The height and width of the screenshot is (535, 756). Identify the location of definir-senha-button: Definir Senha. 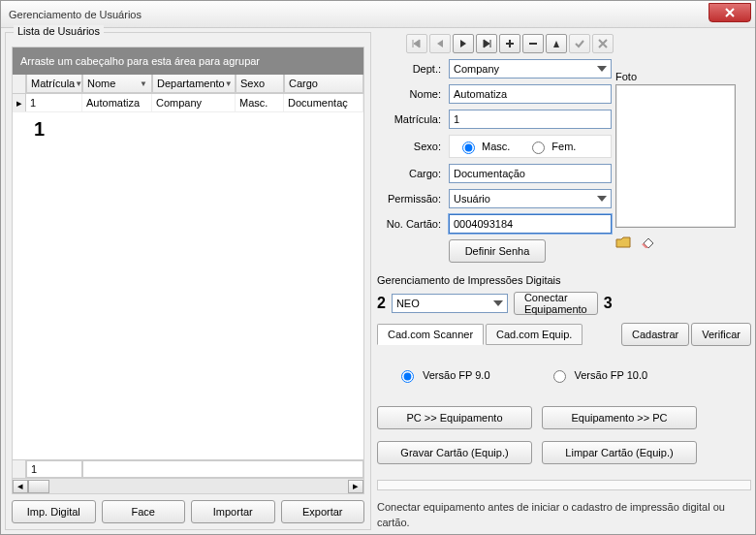
(497, 251).